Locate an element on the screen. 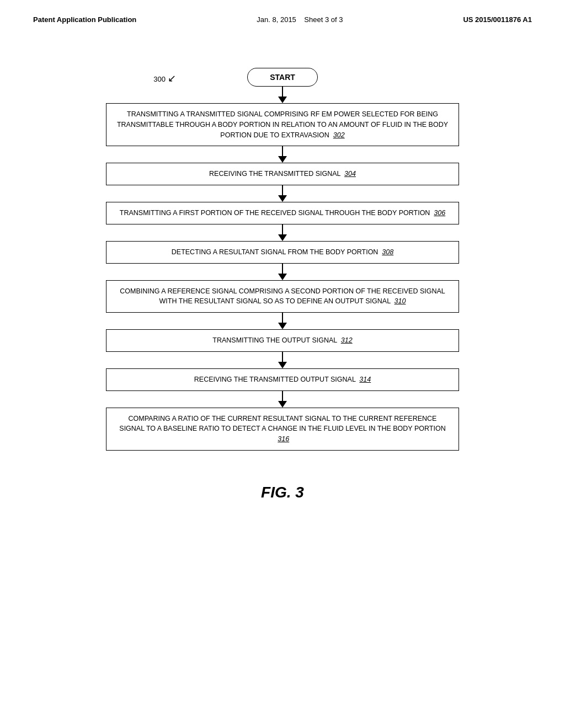 This screenshot has height=728, width=565. step-316-box: COMPARING A RATIO OF THE CURRENT RESULTA… is located at coordinates (282, 429).